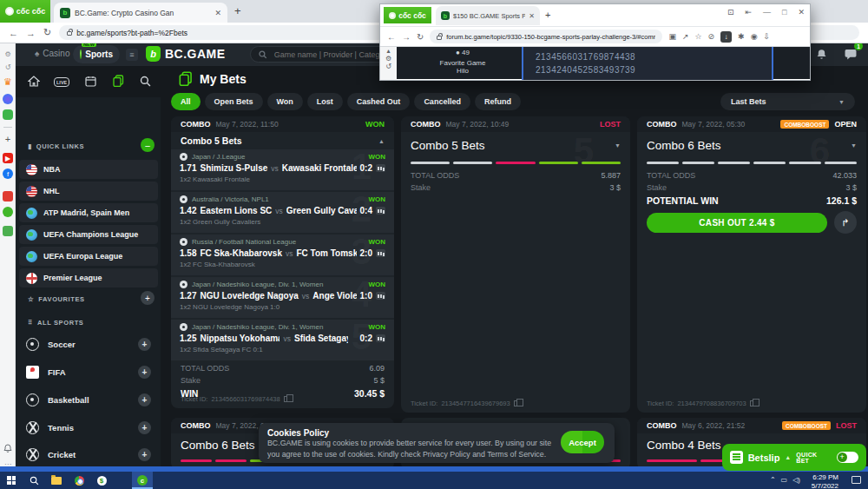  Describe the element at coordinates (283, 255) in the screenshot. I see `bet-row: 3 Russia / Football National LeagueWON 1…` at that location.